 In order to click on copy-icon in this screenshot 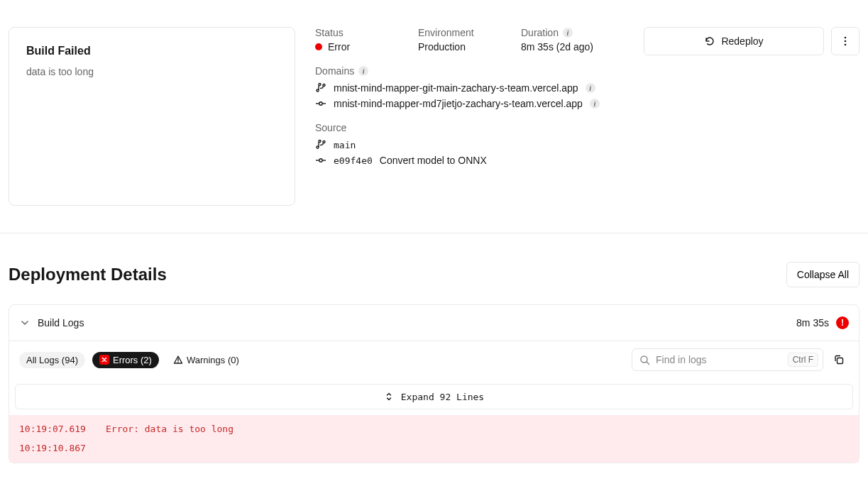, I will do `click(839, 360)`.